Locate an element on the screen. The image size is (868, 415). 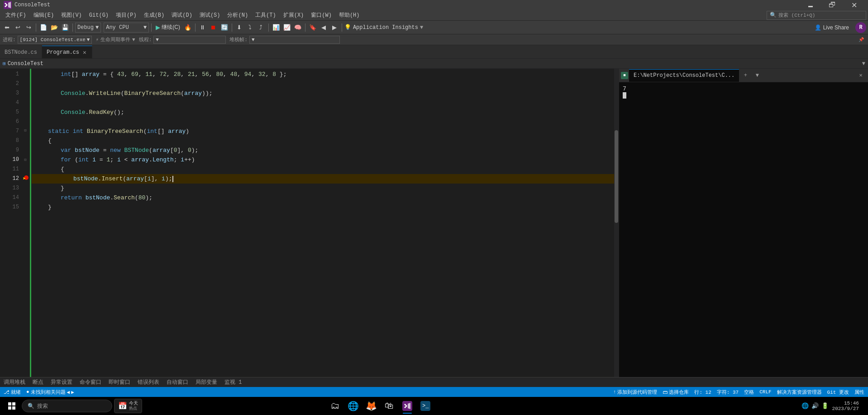
restore-button: 🗗 is located at coordinates (832, 5).